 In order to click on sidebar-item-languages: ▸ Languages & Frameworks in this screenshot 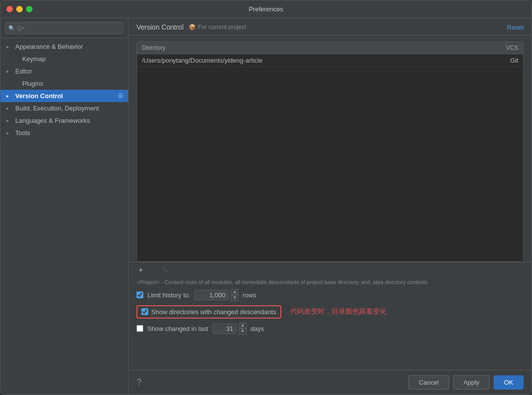, I will do `click(64, 120)`.